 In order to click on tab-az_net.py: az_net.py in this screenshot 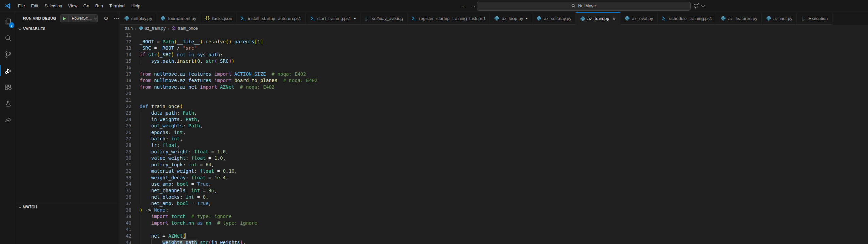, I will do `click(779, 18)`.